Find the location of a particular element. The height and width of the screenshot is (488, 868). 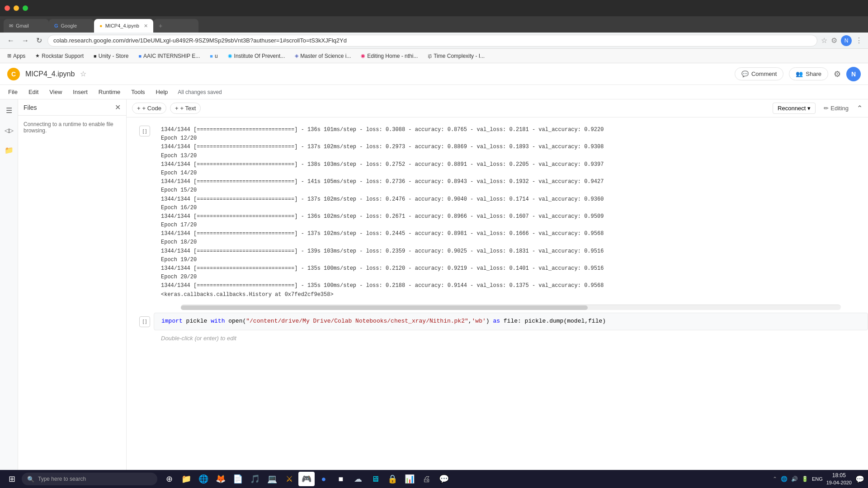

task-view-icon: ⊕ is located at coordinates (169, 479).